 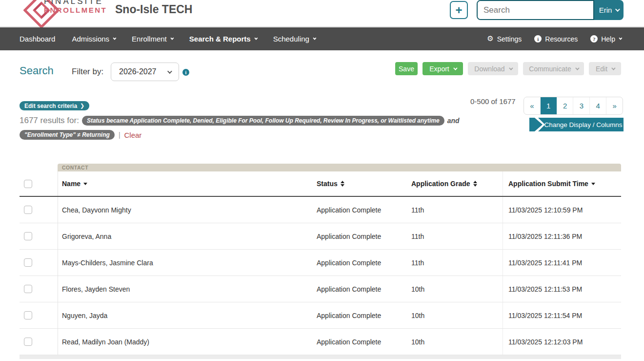 What do you see at coordinates (320, 357) in the screenshot?
I see `table-bottom-strip` at bounding box center [320, 357].